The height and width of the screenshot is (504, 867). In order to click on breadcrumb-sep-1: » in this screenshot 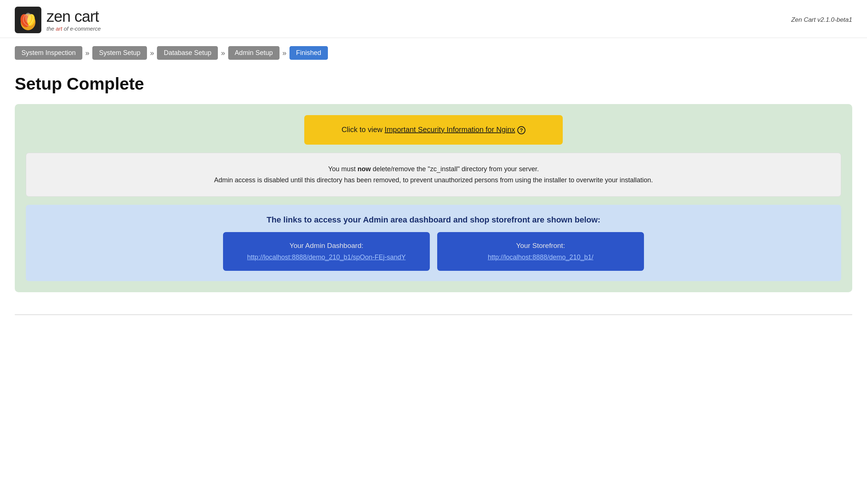, I will do `click(87, 53)`.